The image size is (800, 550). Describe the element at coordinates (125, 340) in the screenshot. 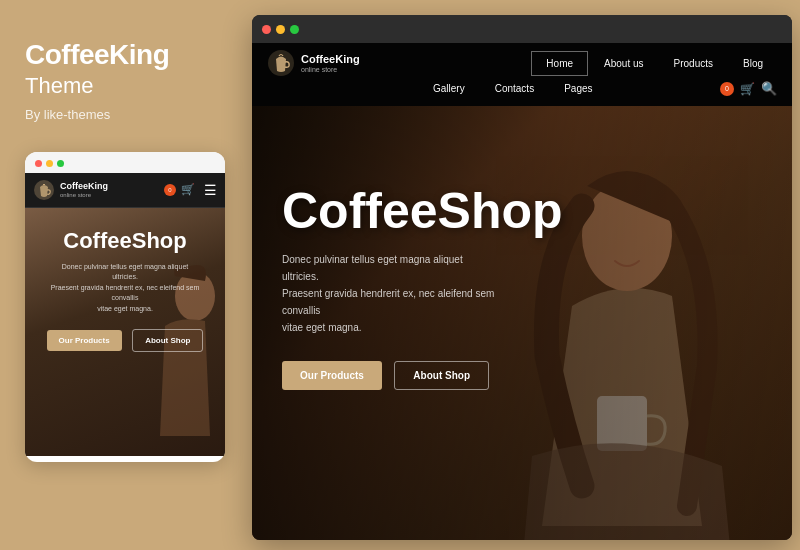

I see `mobile-hero-buttons: Our Products About Shop` at that location.